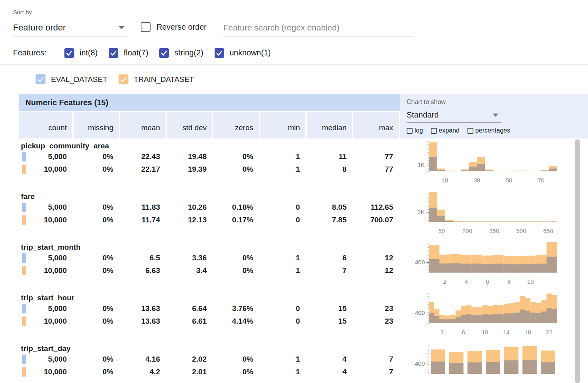  What do you see at coordinates (485, 362) in the screenshot?
I see `histogram-chart: 400` at bounding box center [485, 362].